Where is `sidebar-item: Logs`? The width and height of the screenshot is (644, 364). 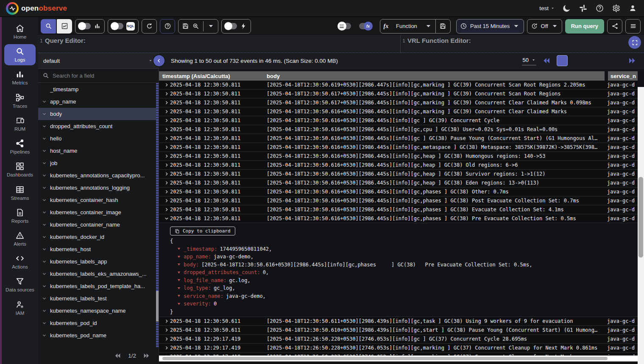
sidebar-item: Logs is located at coordinates (20, 55).